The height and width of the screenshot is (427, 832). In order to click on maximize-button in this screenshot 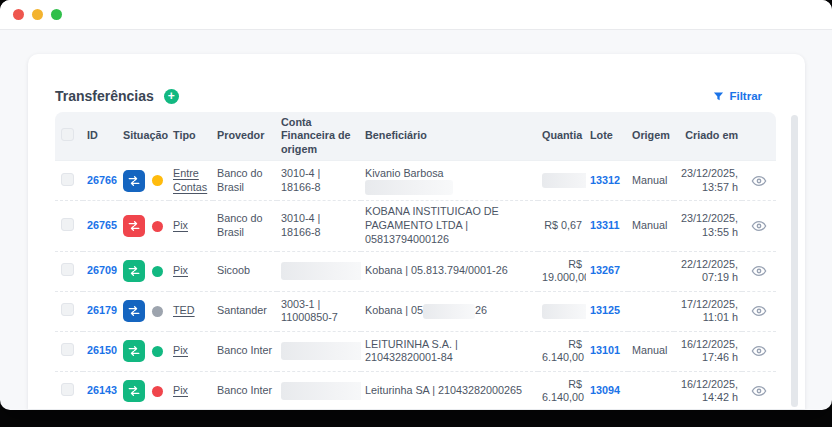, I will do `click(56, 14)`.